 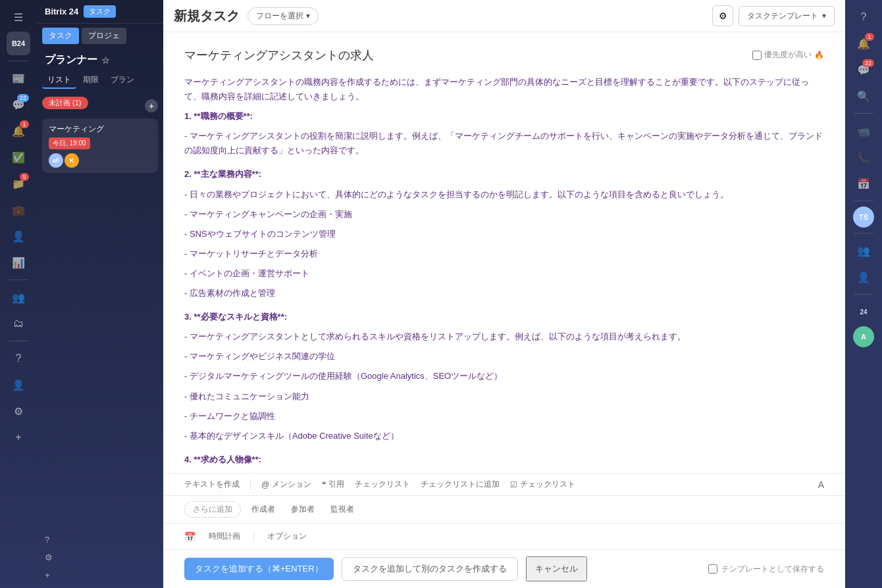 What do you see at coordinates (190, 537) in the screenshot?
I see `calendar-icon: 📅` at bounding box center [190, 537].